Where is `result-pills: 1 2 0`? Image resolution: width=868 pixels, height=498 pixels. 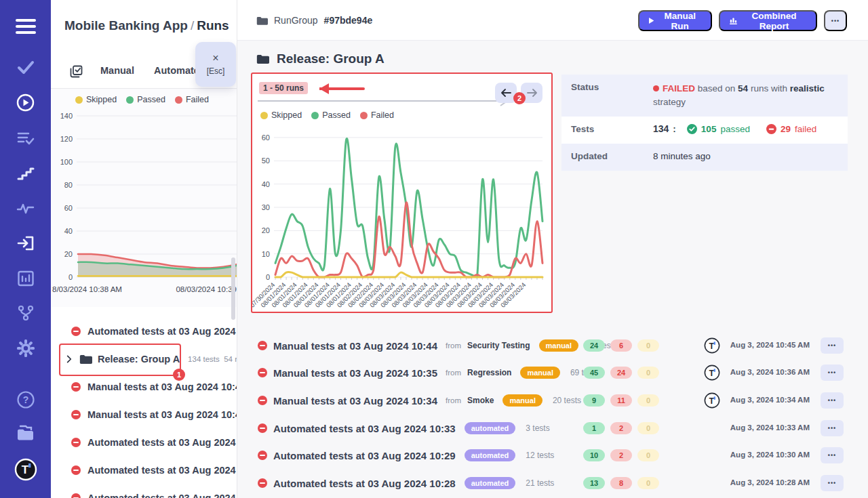 result-pills: 1 2 0 is located at coordinates (621, 428).